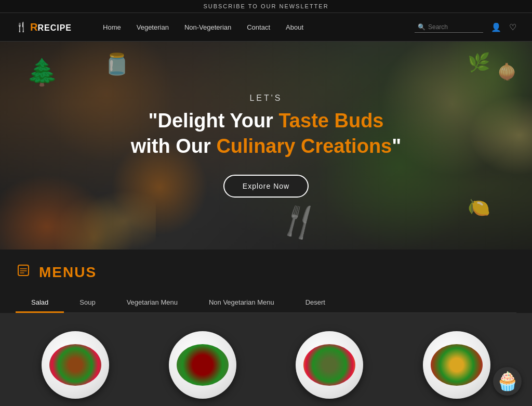  What do you see at coordinates (330, 365) in the screenshot?
I see `card-cucumber-salad: Cucumber Salad` at bounding box center [330, 365].